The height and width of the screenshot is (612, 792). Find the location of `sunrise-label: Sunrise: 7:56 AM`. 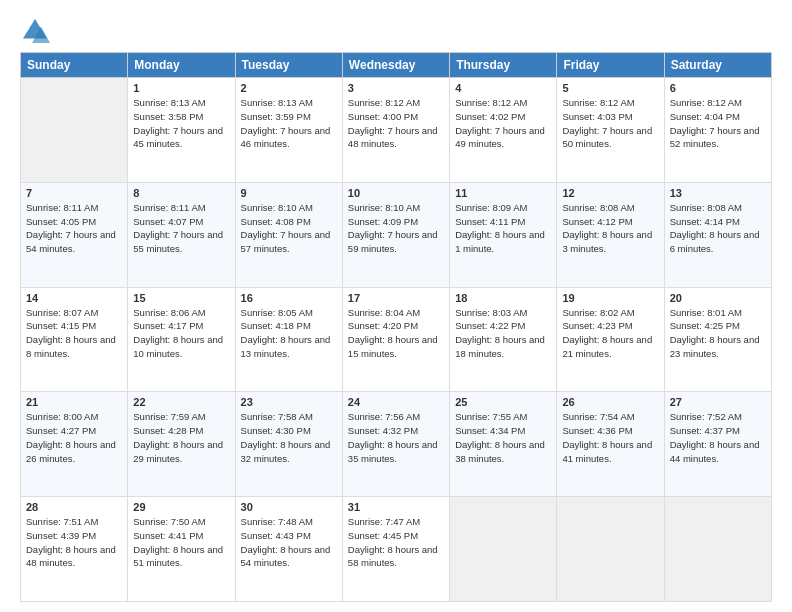

sunrise-label: Sunrise: 7:56 AM is located at coordinates (384, 416).